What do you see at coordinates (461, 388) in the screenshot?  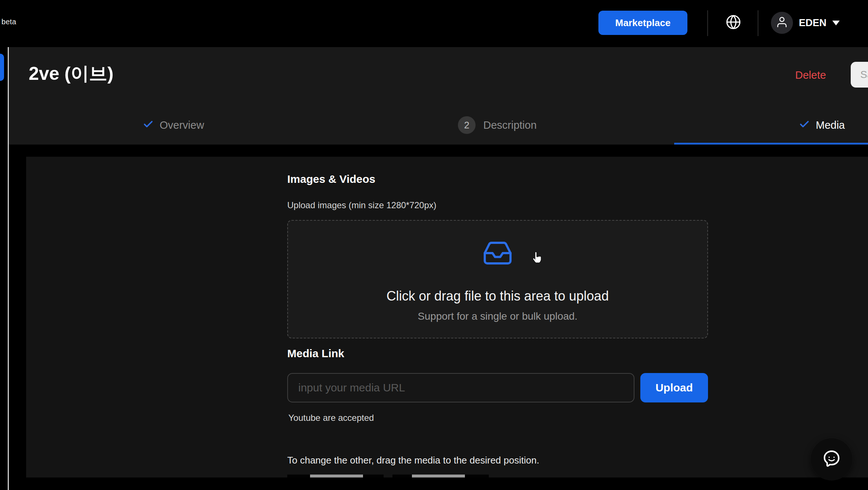 I see `media-url-input` at bounding box center [461, 388].